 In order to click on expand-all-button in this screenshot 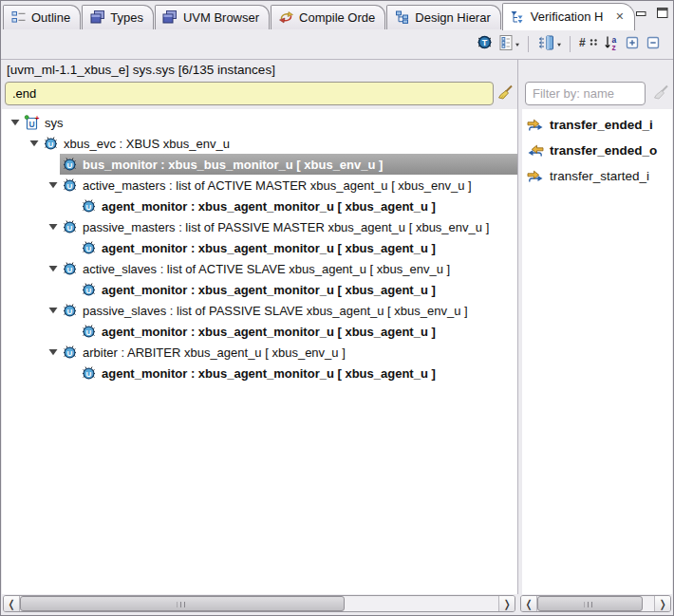, I will do `click(632, 45)`.